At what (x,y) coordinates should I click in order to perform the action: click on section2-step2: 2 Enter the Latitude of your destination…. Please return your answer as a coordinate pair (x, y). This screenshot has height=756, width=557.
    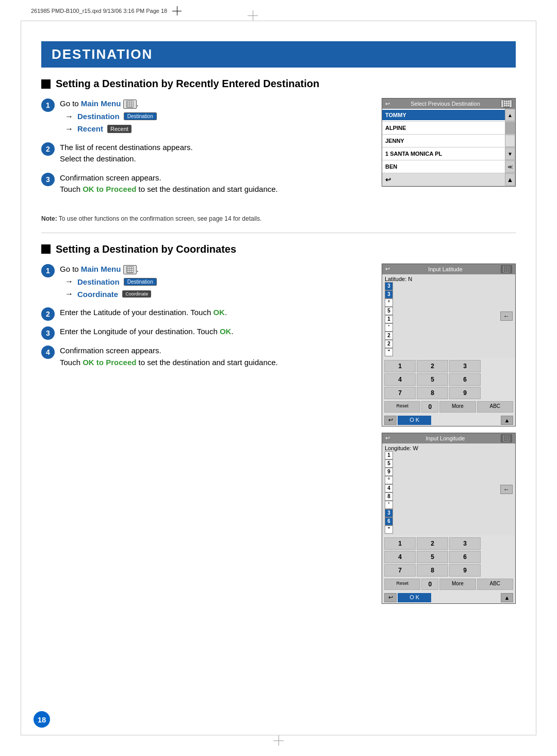
    Looking at the image, I should click on (204, 314).